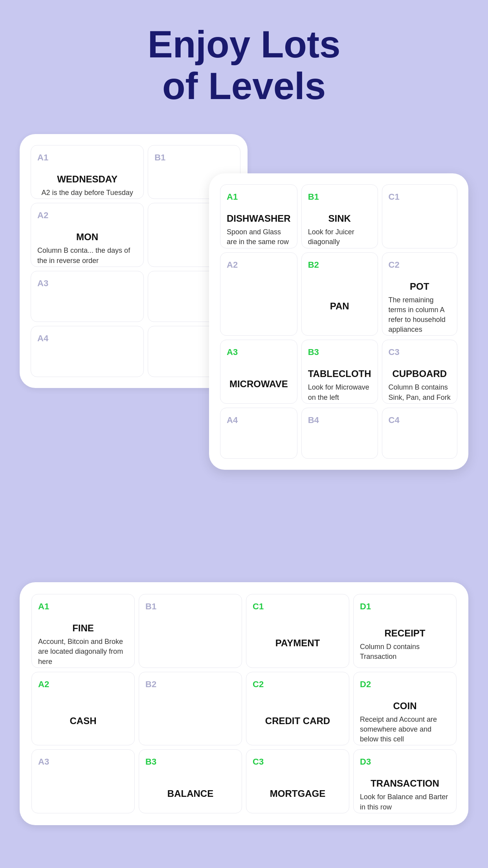 The height and width of the screenshot is (868, 488). I want to click on cell-k-c2: C2 POT The remaining terms in column A r…, so click(420, 294).